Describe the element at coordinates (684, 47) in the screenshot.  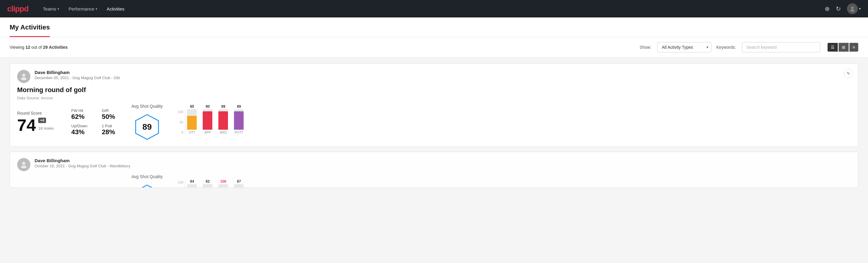
I see `activity-type-dropdown-wrapper: All Activity Types ▾` at that location.